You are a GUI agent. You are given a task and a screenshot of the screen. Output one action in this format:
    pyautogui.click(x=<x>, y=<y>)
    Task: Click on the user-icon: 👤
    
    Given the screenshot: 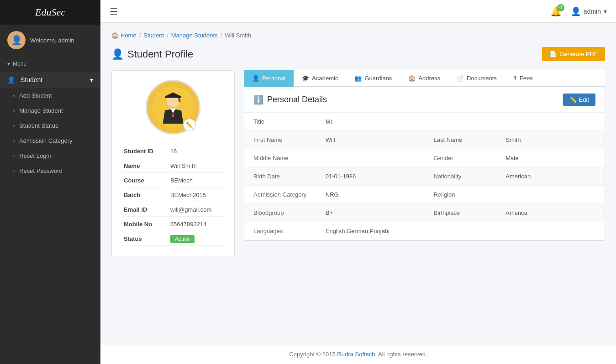 What is the action you would take?
    pyautogui.click(x=11, y=80)
    